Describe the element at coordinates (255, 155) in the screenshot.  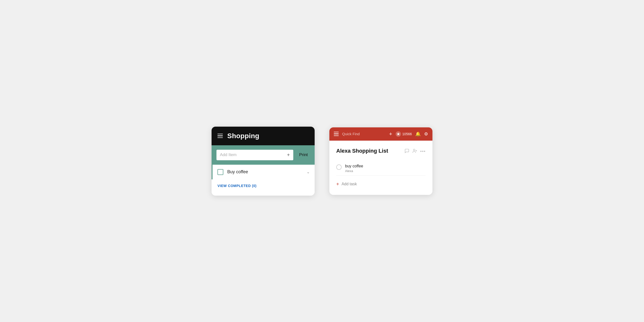
I see `add-item-box: Add Item +` at that location.